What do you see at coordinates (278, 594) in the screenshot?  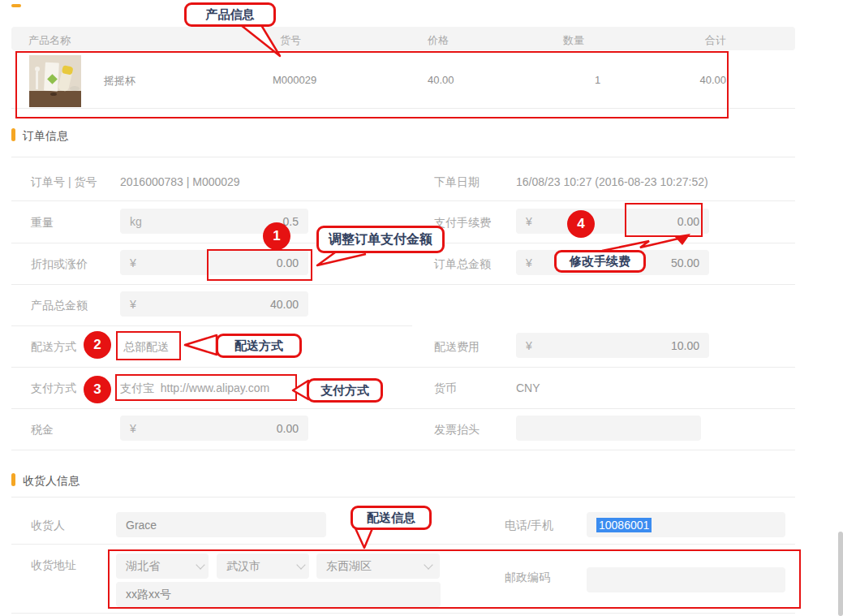 I see `street-input: xx路xx号` at bounding box center [278, 594].